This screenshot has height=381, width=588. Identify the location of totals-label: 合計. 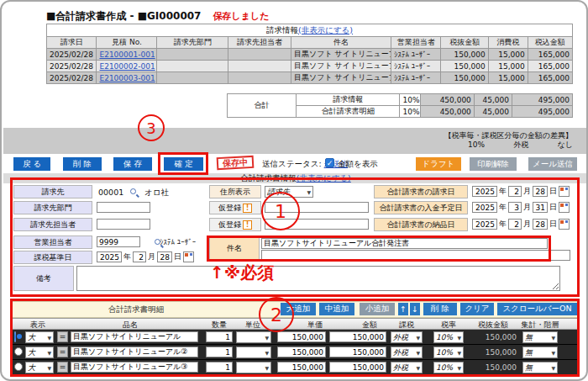
(262, 106).